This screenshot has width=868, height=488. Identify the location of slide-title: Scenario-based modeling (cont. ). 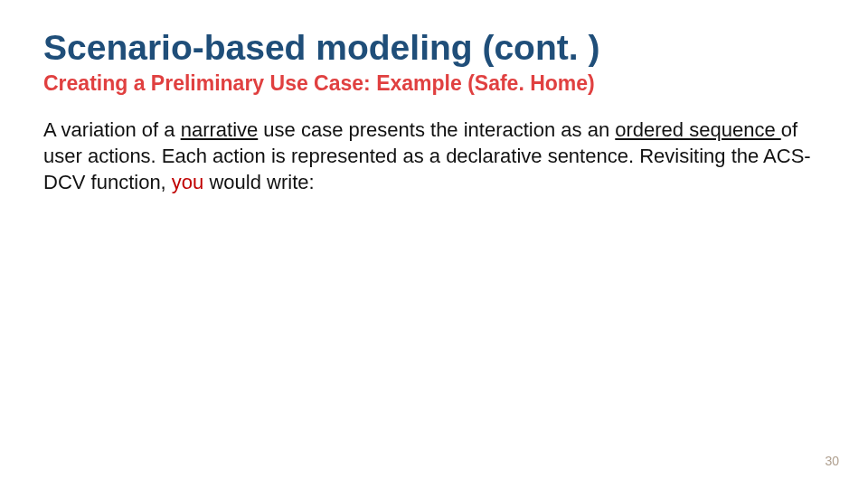
(434, 49).